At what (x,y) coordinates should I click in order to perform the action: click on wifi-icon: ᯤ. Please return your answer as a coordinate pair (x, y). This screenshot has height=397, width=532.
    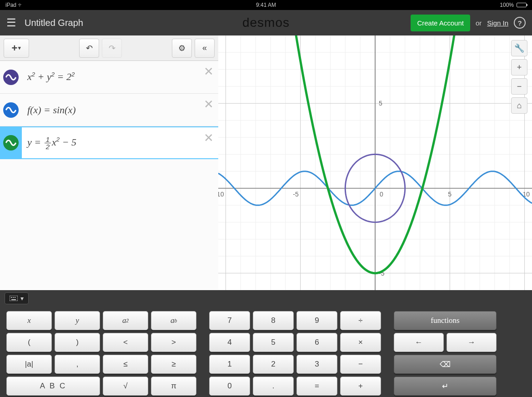
    Looking at the image, I should click on (20, 5).